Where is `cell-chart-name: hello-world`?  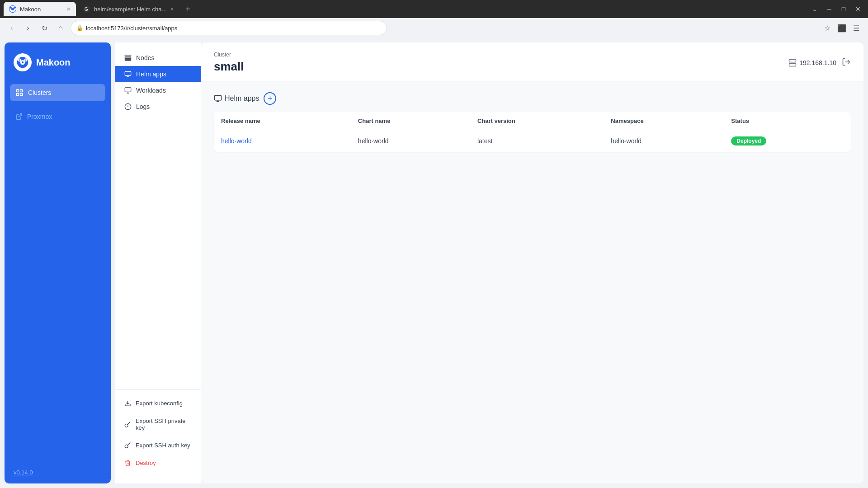 cell-chart-name: hello-world is located at coordinates (410, 141).